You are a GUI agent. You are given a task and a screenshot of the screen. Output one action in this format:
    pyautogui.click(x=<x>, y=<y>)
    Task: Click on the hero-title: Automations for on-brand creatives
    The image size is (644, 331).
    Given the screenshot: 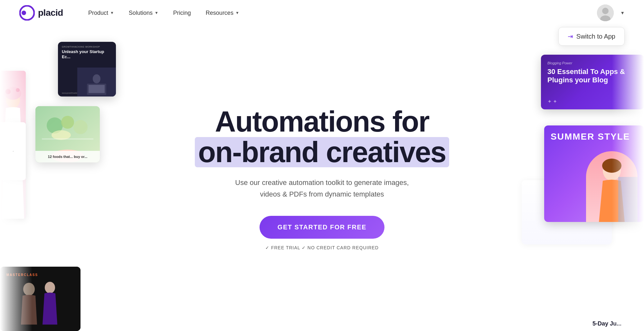 What is the action you would take?
    pyautogui.click(x=322, y=137)
    